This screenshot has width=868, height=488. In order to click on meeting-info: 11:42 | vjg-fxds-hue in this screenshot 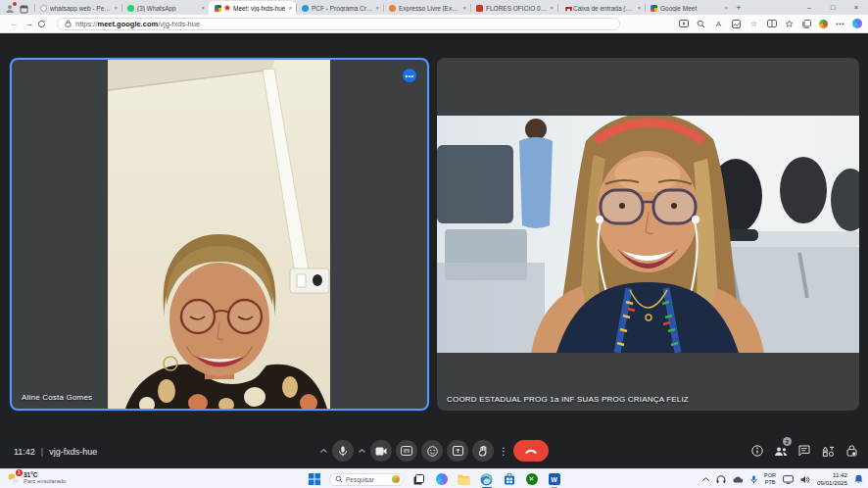, I will do `click(55, 452)`.